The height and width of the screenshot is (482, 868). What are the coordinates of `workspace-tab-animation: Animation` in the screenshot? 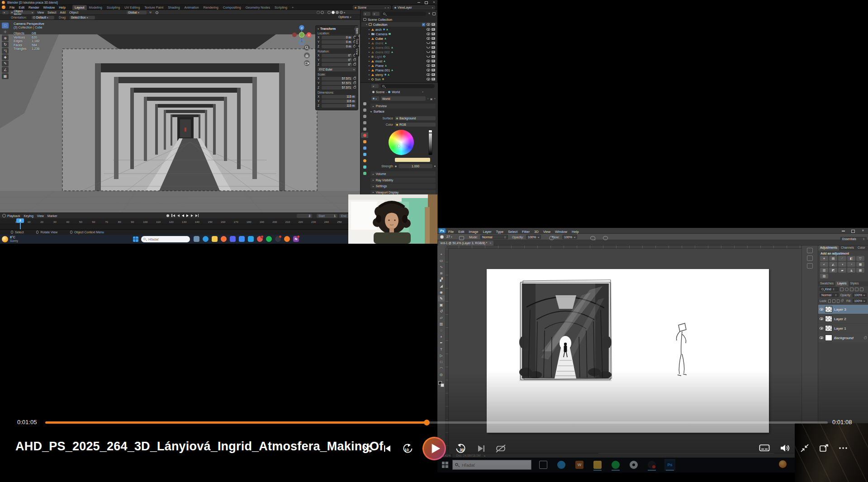 It's located at (192, 7).